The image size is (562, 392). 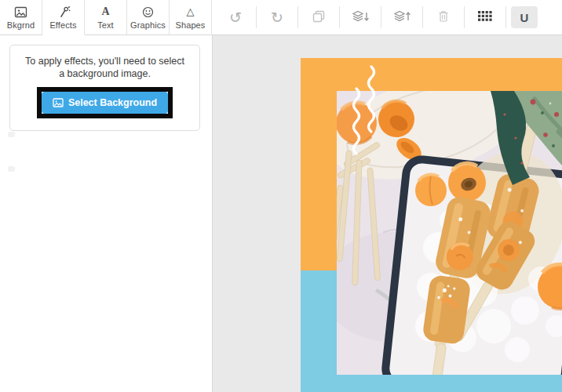 I want to click on tutorial-highlight-frame: Select Background, so click(x=105, y=103).